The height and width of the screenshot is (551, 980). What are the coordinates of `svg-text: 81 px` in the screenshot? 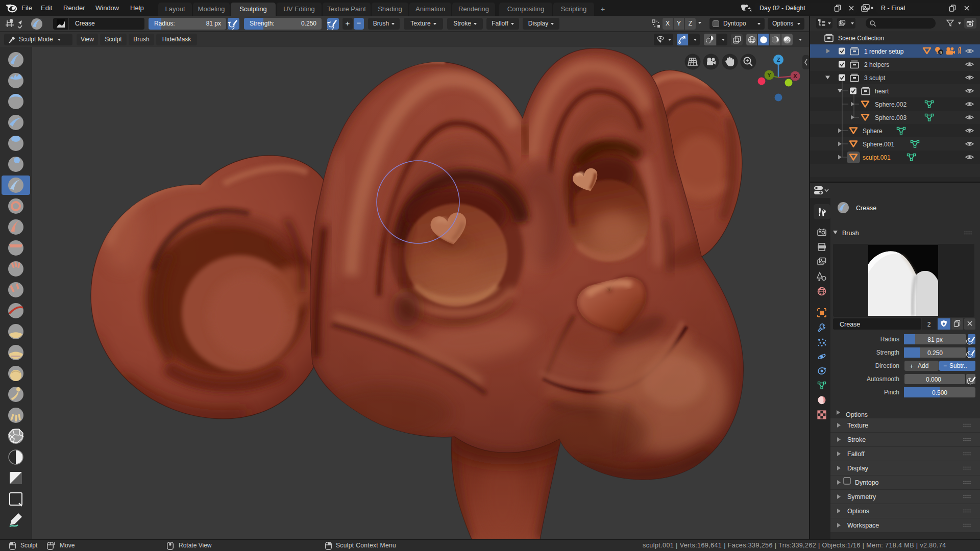 It's located at (935, 340).